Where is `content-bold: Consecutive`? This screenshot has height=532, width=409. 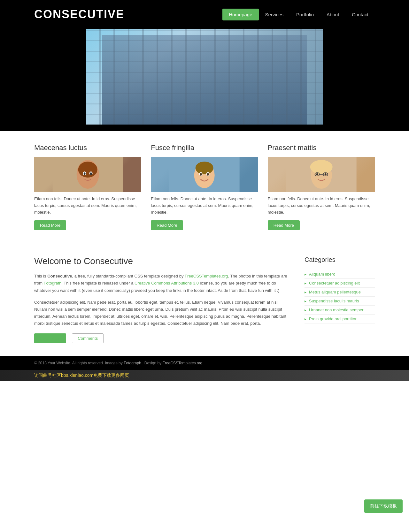
content-bold: Consecutive is located at coordinates (59, 276).